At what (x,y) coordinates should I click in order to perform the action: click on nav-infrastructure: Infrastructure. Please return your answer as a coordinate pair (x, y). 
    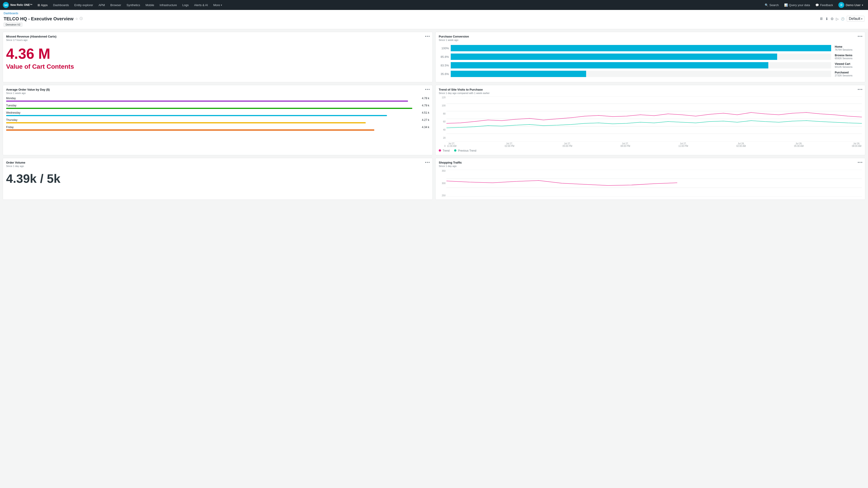
    Looking at the image, I should click on (168, 5).